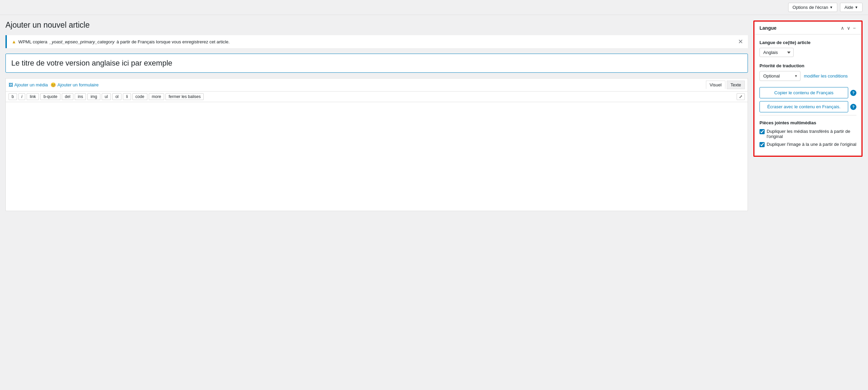  What do you see at coordinates (741, 97) in the screenshot?
I see `editor-expand-button: ⤢` at bounding box center [741, 97].